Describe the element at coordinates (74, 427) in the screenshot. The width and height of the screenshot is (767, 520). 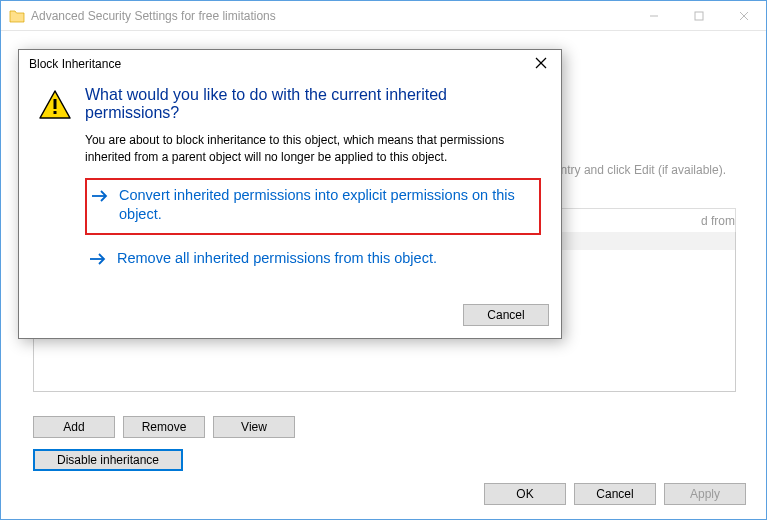
I see `add-button: Add` at that location.